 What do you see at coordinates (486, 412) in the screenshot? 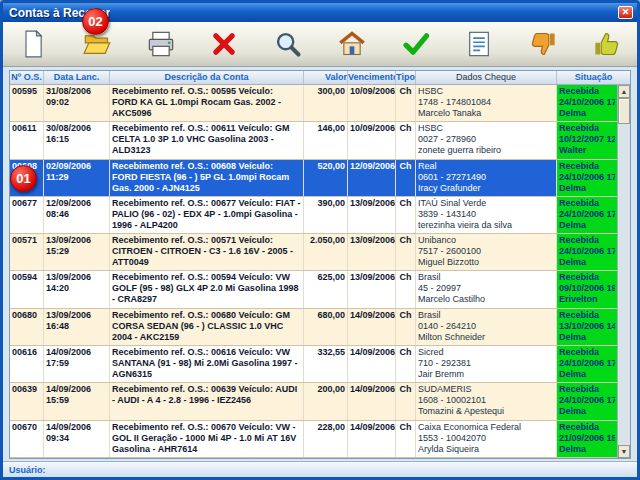
I see `cheque-holder: Tomazini & Apestequi` at bounding box center [486, 412].